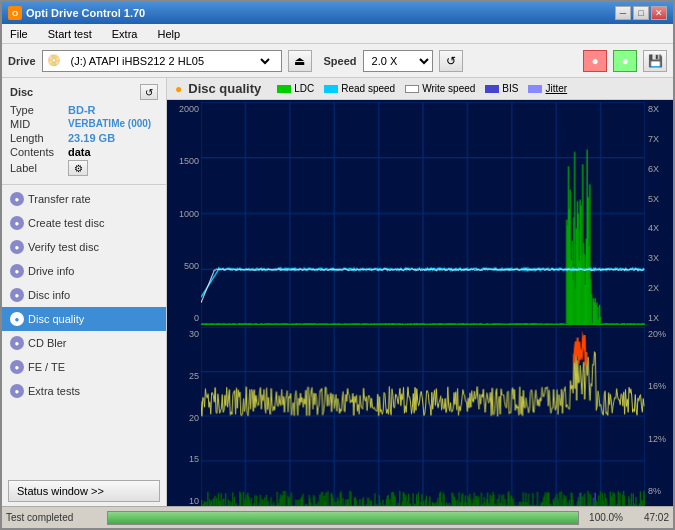  What do you see at coordinates (412, 89) in the screenshot?
I see `write-speed-color` at bounding box center [412, 89].